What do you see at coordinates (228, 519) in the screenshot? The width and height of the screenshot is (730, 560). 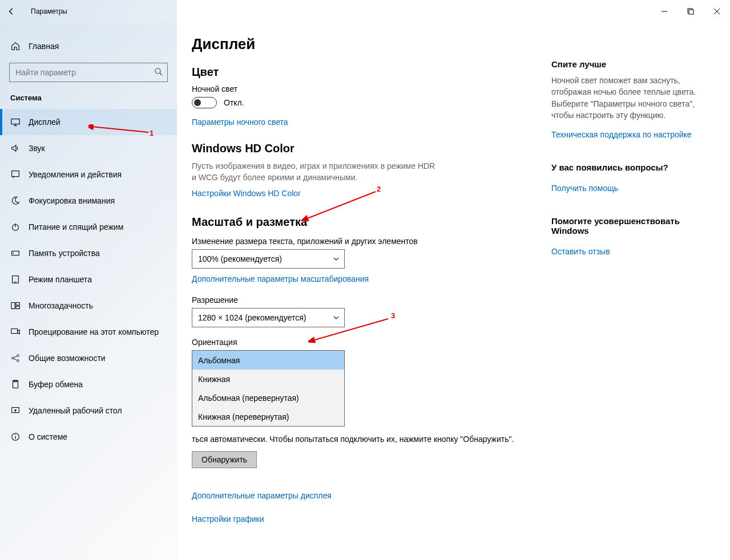 I see `graphics-link: Настройки графики` at bounding box center [228, 519].